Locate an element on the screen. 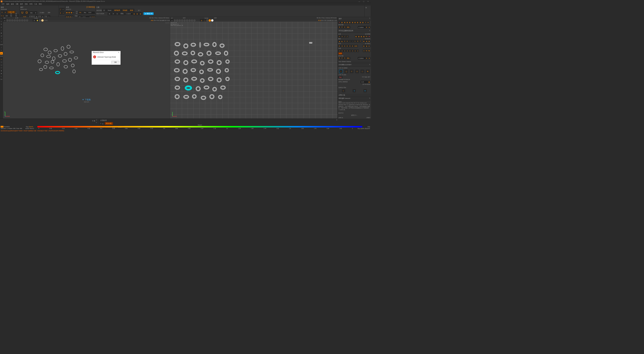 The image size is (644, 354). uv-smooth: 平滑 is located at coordinates (325, 20).